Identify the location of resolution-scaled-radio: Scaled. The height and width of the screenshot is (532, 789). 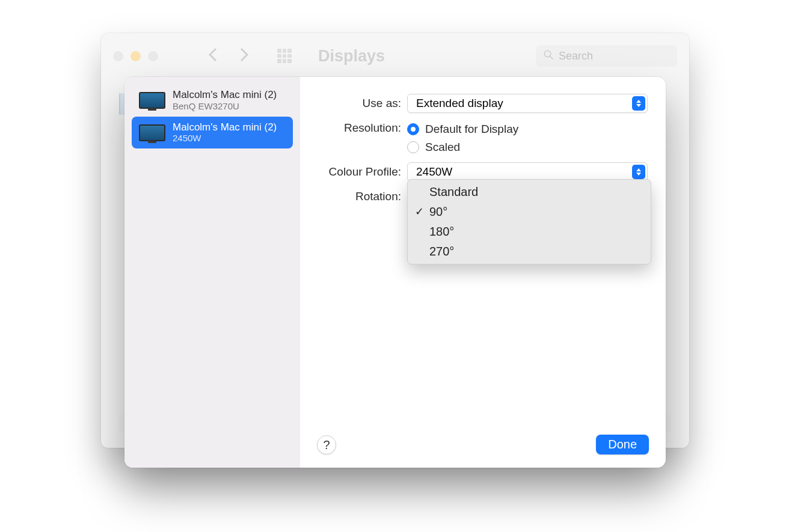
(463, 147).